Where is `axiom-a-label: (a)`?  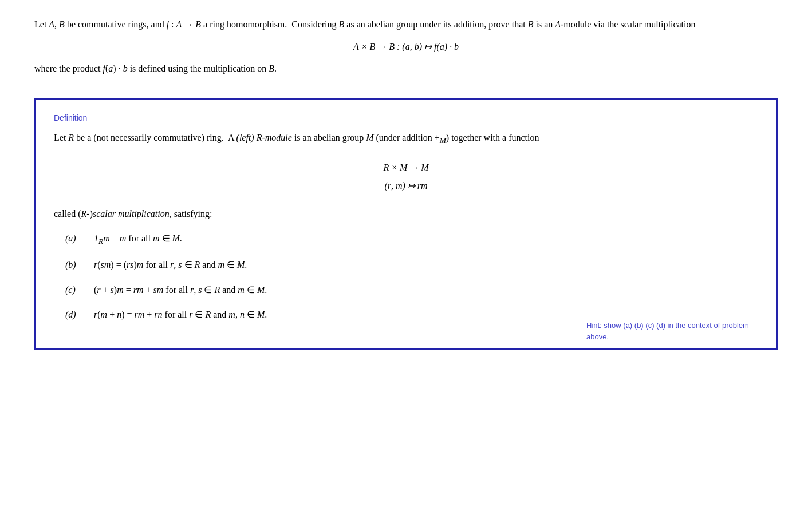 axiom-a-label: (a) is located at coordinates (80, 239).